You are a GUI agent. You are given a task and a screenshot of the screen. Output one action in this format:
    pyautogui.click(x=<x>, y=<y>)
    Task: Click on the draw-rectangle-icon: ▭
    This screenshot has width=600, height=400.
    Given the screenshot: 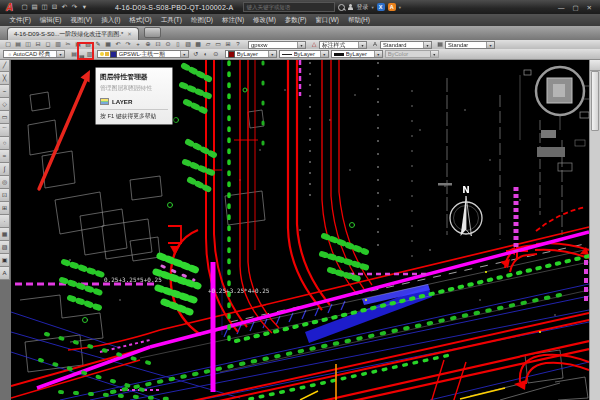 What is the action you would take?
    pyautogui.click(x=5, y=118)
    